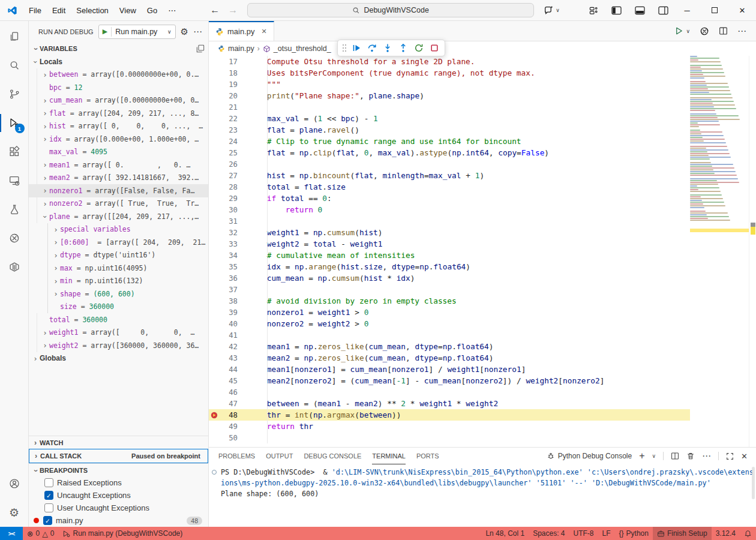 The width and height of the screenshot is (756, 540). What do you see at coordinates (449, 335) in the screenshot?
I see `code-line: 41` at bounding box center [449, 335].